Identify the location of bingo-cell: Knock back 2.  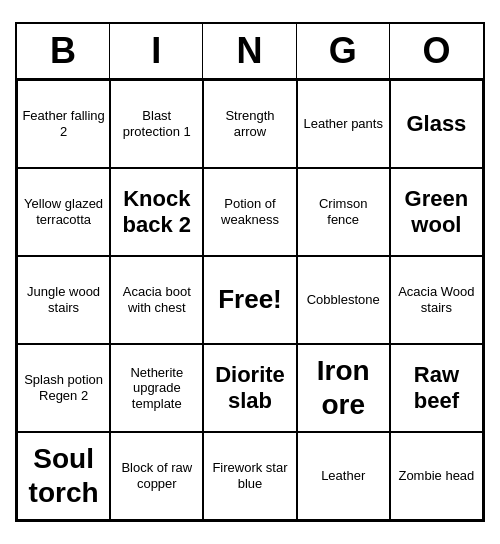
(156, 212).